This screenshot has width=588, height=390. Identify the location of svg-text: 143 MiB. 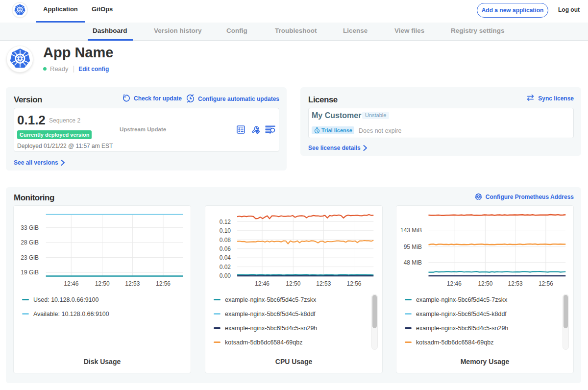
(411, 230).